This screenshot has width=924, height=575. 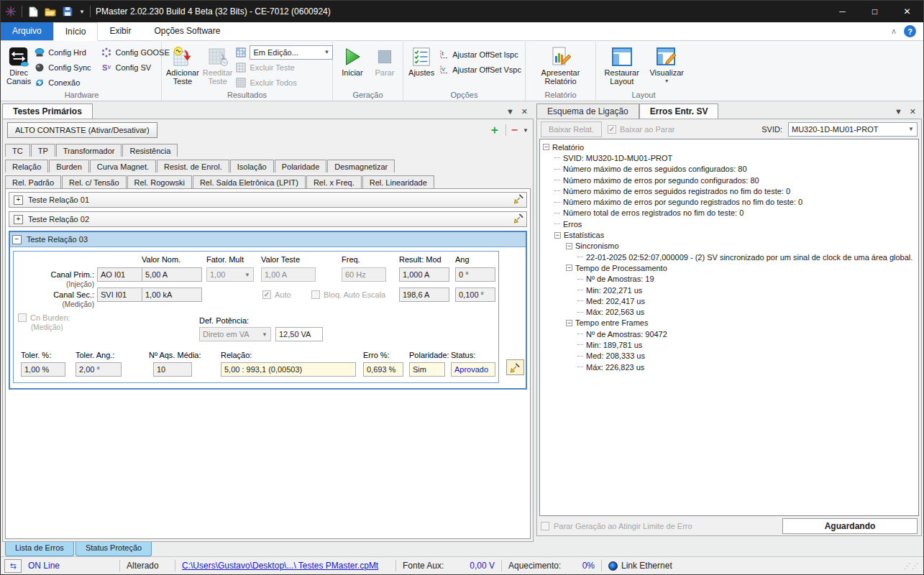 I want to click on valor-nom-prim-field: 5,00 A, so click(x=172, y=275).